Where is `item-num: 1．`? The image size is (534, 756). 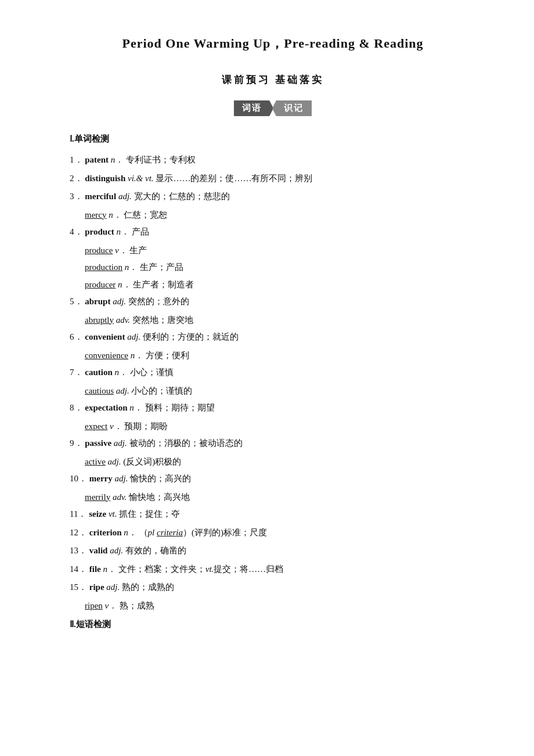 item-num: 1． is located at coordinates (77, 160).